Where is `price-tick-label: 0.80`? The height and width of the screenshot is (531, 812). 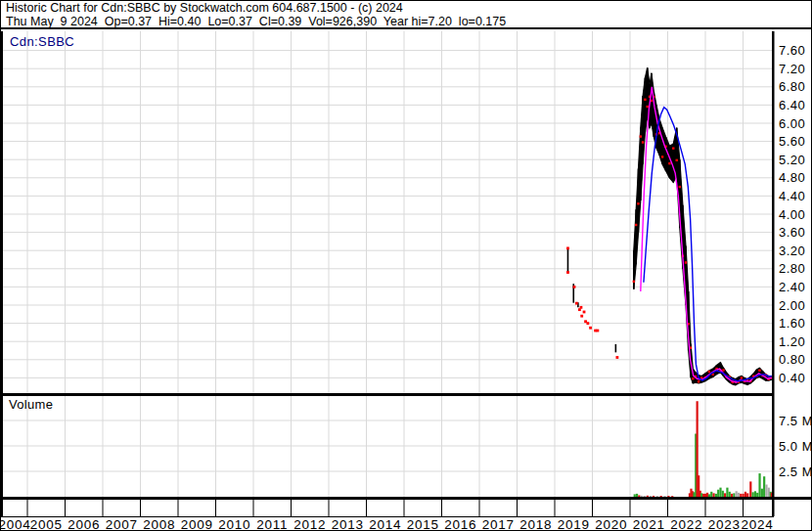 price-tick-label: 0.80 is located at coordinates (792, 360).